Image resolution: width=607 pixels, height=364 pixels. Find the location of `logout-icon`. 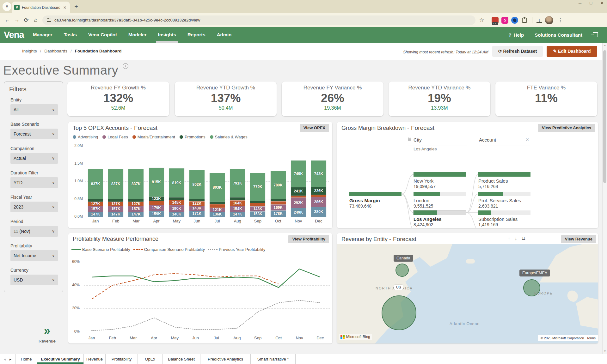

logout-icon is located at coordinates (596, 35).